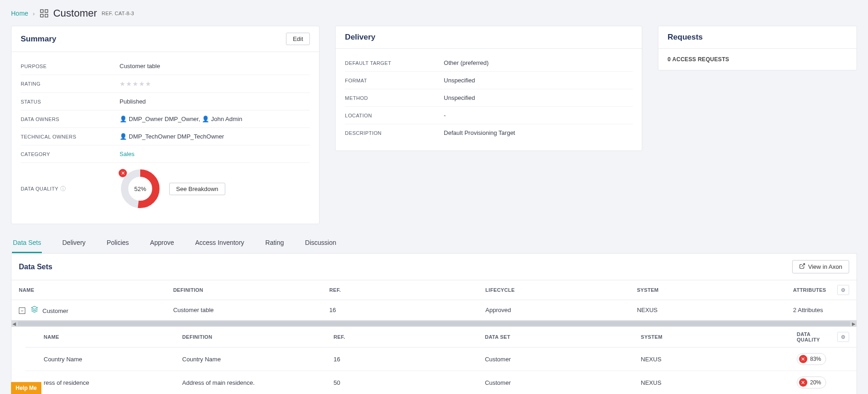 This screenshot has width=868, height=394. I want to click on value-method: Unspecified, so click(538, 98).